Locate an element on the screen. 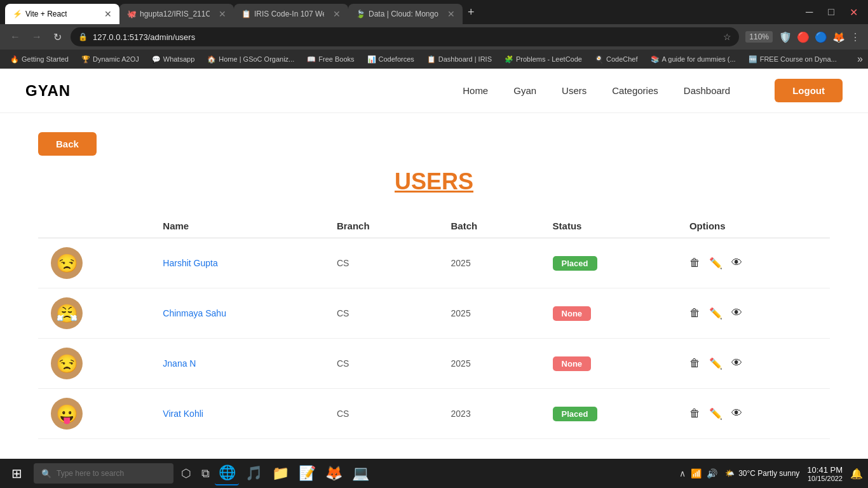 Image resolution: width=868 pixels, height=488 pixels. bookmark-label-11: FREE Course on Dyna... is located at coordinates (798, 59).